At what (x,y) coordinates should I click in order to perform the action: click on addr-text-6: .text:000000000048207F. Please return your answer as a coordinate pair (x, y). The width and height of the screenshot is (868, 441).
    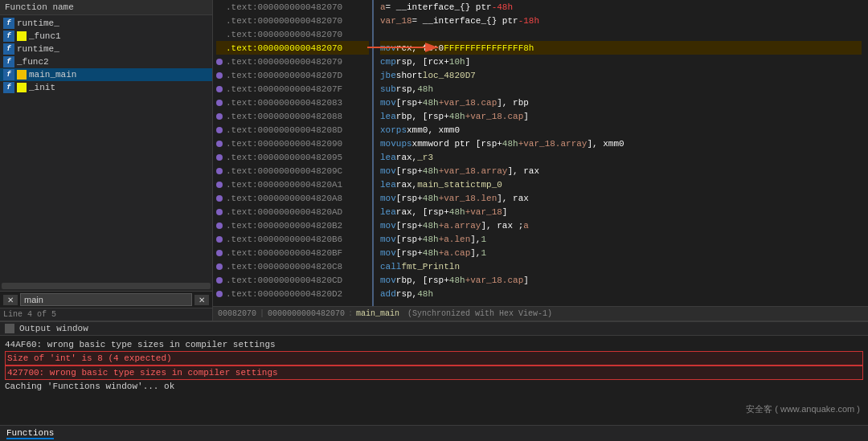
    Looking at the image, I should click on (285, 89).